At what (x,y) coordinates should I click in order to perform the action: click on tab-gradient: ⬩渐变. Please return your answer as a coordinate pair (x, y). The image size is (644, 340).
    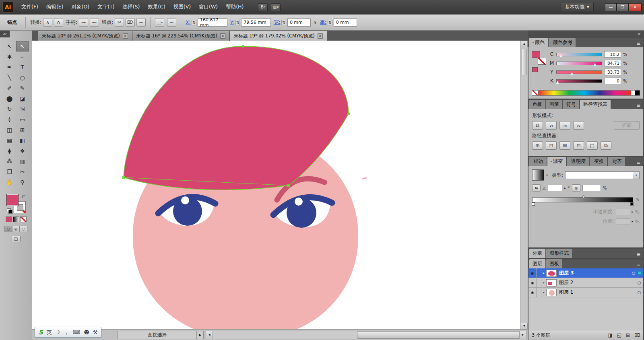
    Looking at the image, I should click on (557, 162).